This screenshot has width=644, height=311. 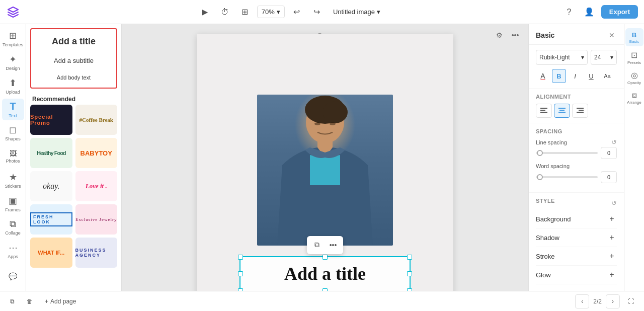 What do you see at coordinates (13, 62) in the screenshot?
I see `sidebar-item-design: ✦ Design` at bounding box center [13, 62].